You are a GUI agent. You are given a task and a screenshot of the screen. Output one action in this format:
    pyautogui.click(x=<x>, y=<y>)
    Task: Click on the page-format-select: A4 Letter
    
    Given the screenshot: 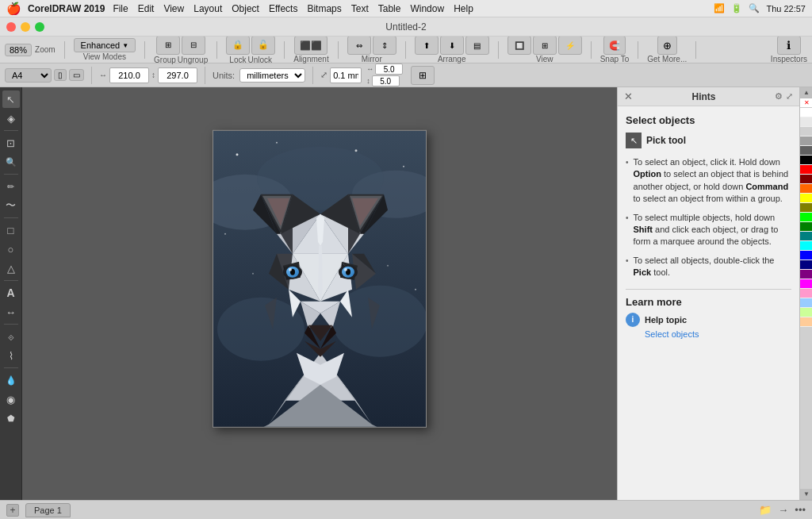 What is the action you would take?
    pyautogui.click(x=29, y=75)
    